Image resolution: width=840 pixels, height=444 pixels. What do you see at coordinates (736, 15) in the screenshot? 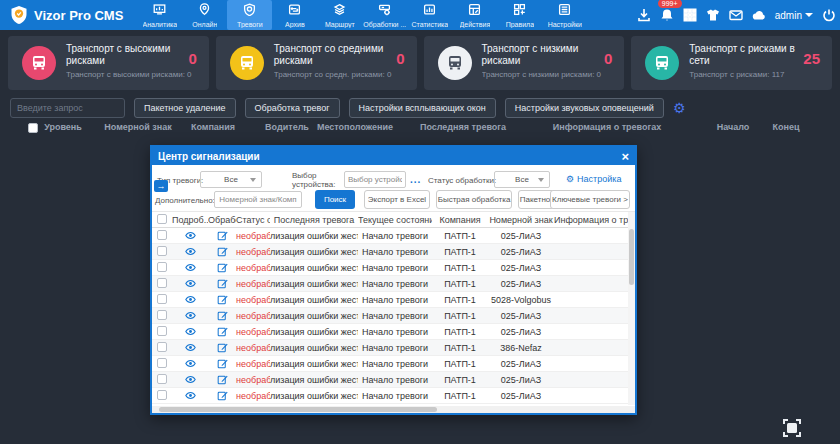
I see `header-right-icons: 999+ admin` at bounding box center [736, 15].